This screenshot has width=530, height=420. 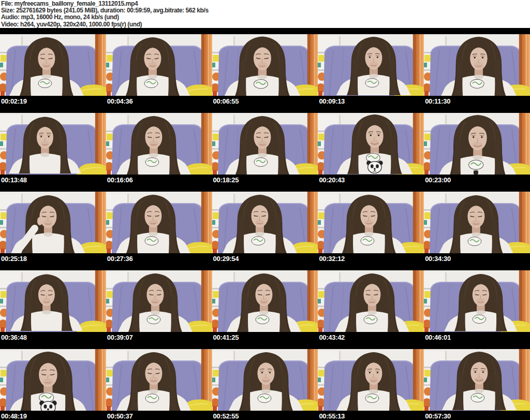 I want to click on video-frame-cell: 00:48:19, so click(x=53, y=384).